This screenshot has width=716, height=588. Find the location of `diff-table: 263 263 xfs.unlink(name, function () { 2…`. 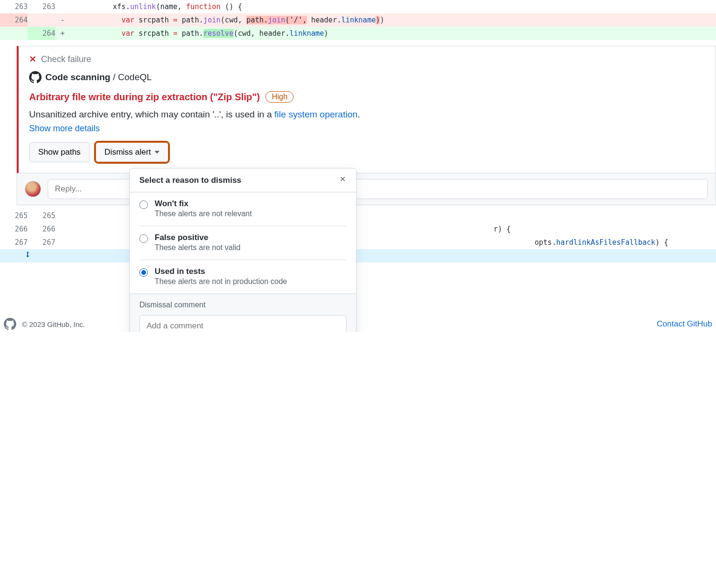

diff-table: 263 263 xfs.unlink(name, function () { 2… is located at coordinates (358, 23).